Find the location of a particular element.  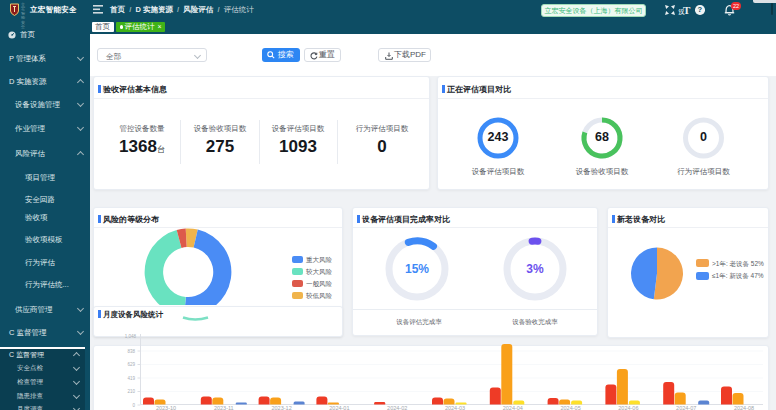

svg-text: 838 is located at coordinates (131, 352).